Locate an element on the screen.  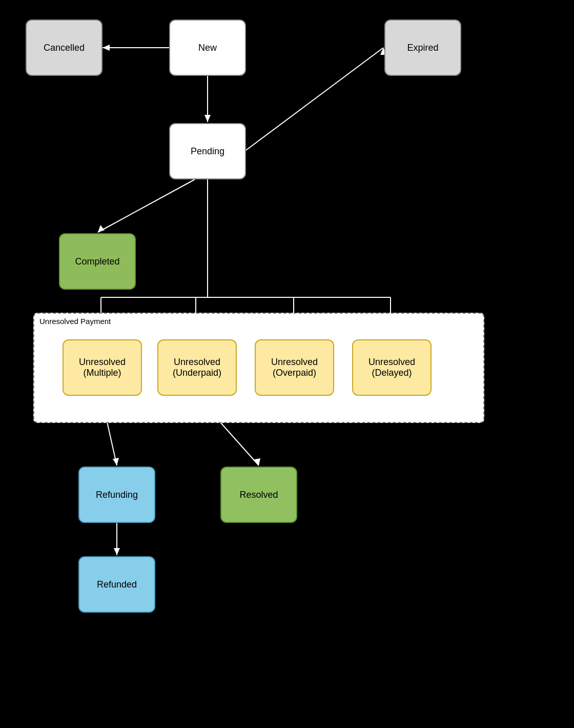
completed-label: Completed is located at coordinates (97, 261).